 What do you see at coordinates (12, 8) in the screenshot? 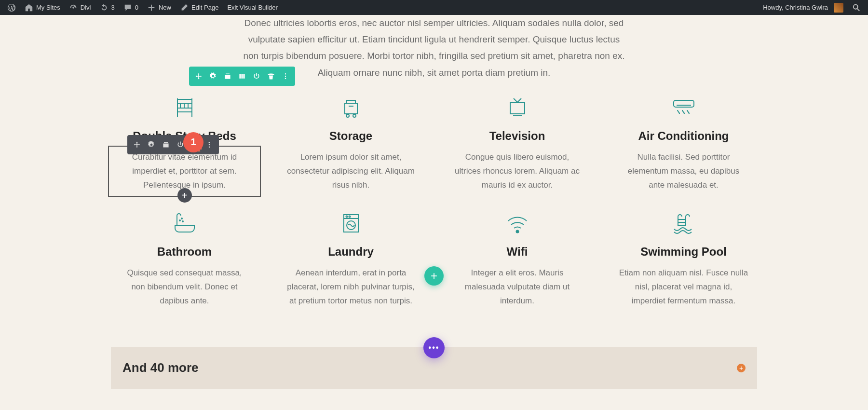
I see `wp-logo` at bounding box center [12, 8].